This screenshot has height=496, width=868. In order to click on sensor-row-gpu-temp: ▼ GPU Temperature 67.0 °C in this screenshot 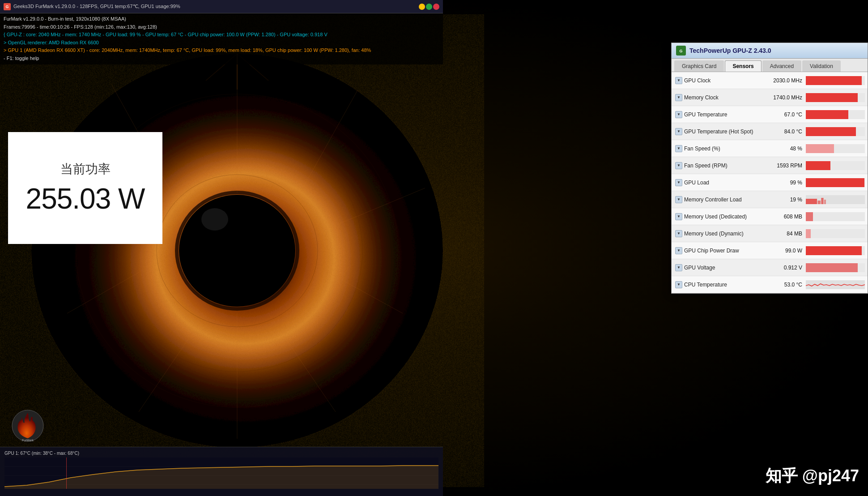, I will do `click(770, 115)`.